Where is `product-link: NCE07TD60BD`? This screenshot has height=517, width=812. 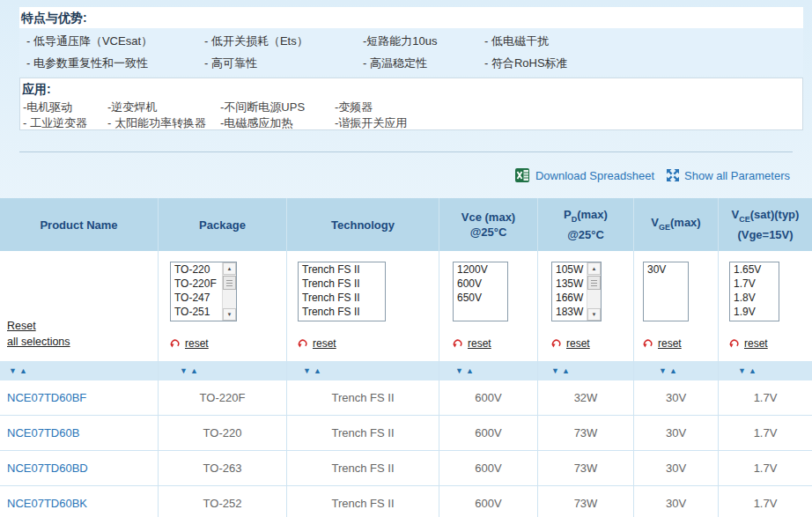 product-link: NCE07TD60BD is located at coordinates (48, 469).